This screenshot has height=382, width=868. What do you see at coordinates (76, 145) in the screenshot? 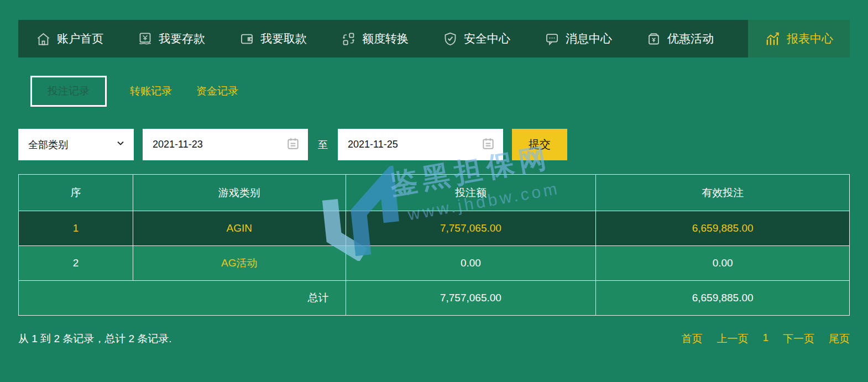
I see `category-select: 全部类别` at bounding box center [76, 145].